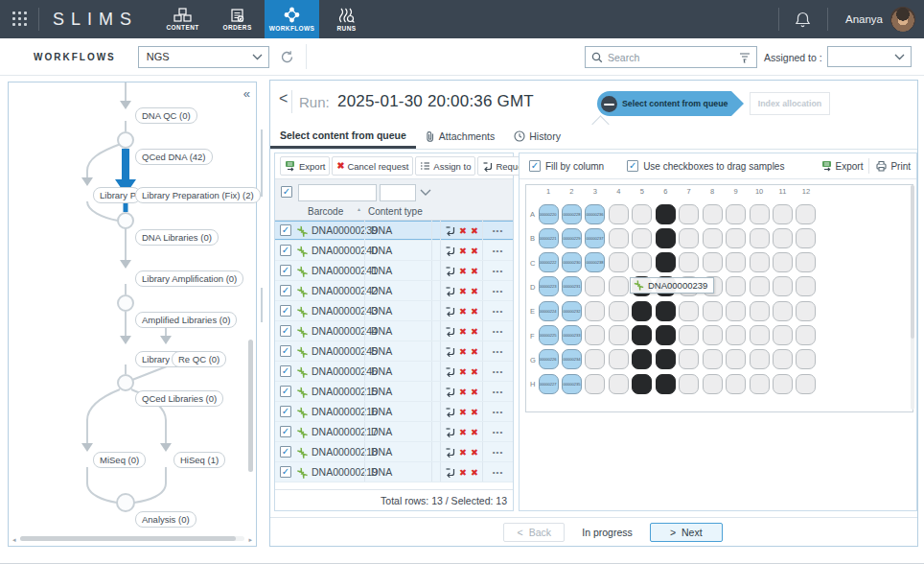 This screenshot has width=924, height=564. I want to click on well-F2: 00000233, so click(571, 336).